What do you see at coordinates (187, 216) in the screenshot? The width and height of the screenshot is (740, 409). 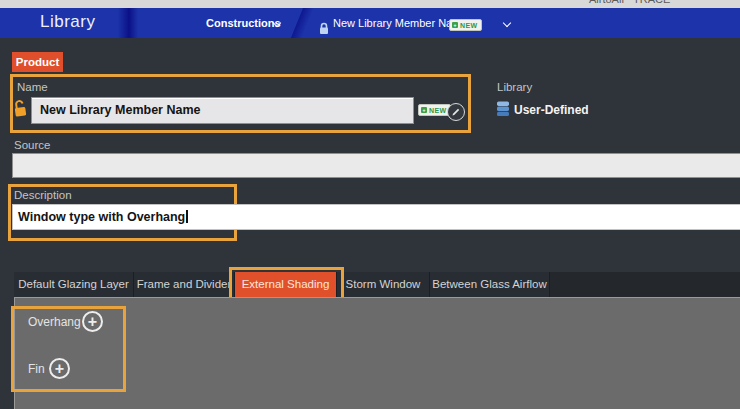 I see `text-cursor` at bounding box center [187, 216].